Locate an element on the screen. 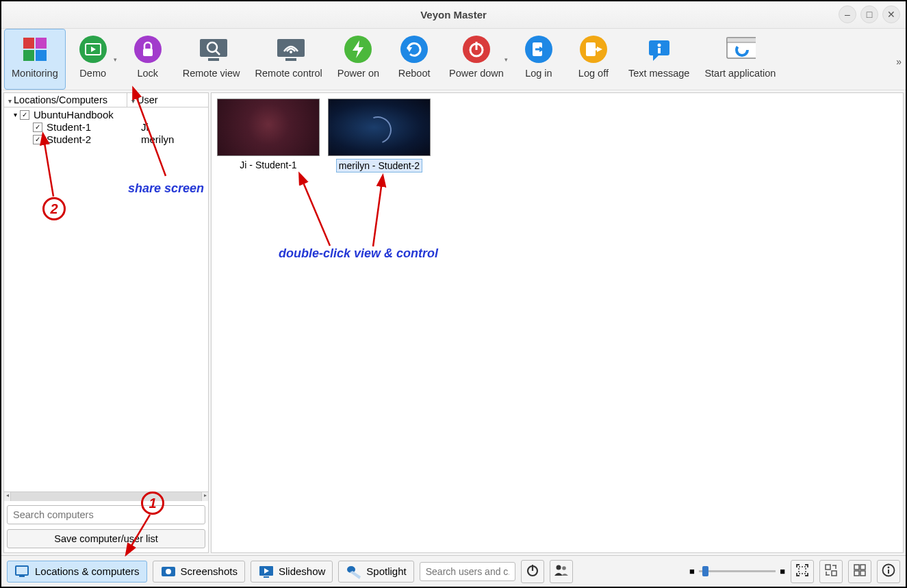 The width and height of the screenshot is (907, 588). tree-col-user-label: User is located at coordinates (148, 100).